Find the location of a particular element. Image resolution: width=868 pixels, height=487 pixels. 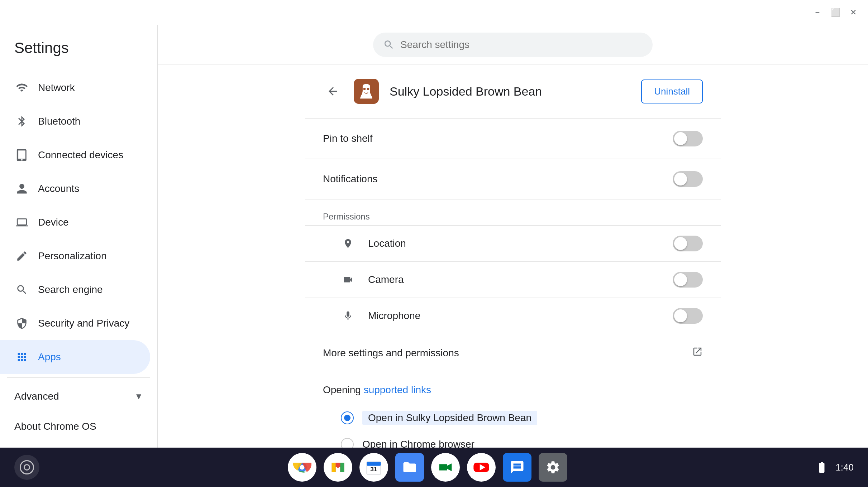

more-settings-row: More settings and permissions is located at coordinates (513, 353).